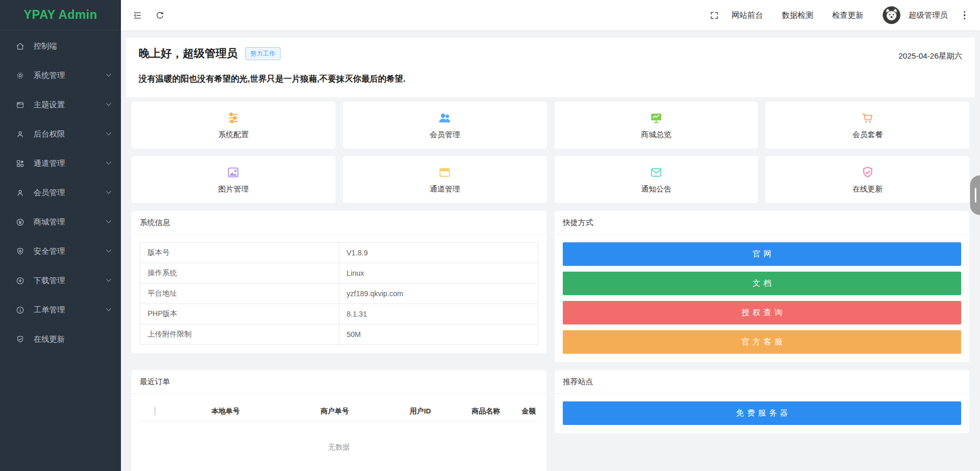 This screenshot has height=471, width=980. I want to click on refresh-icon, so click(160, 16).